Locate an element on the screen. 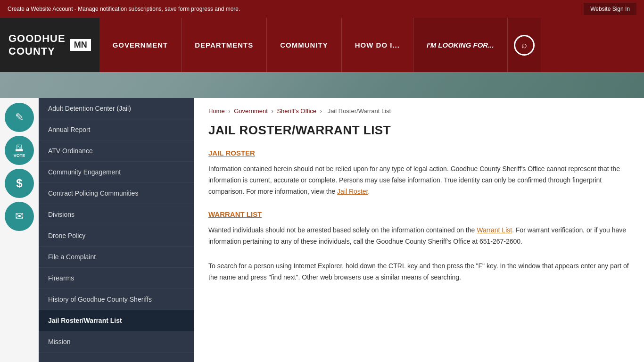 Image resolution: width=644 pixels, height=362 pixels. warrant-text-before: Wanted individuals should not be arreste… is located at coordinates (342, 230).